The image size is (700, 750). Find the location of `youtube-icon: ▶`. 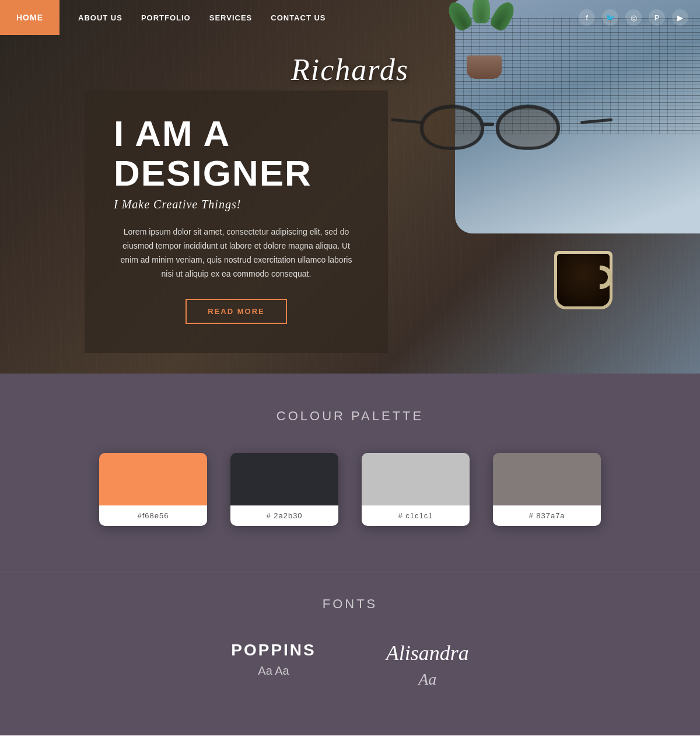

youtube-icon: ▶ is located at coordinates (680, 18).